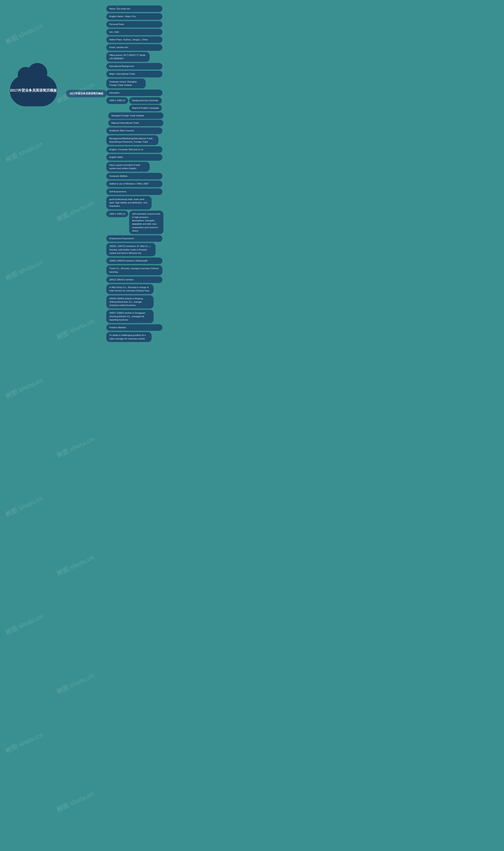  I want to click on node-employment-experience: Employment Experience :, so click(135, 238).